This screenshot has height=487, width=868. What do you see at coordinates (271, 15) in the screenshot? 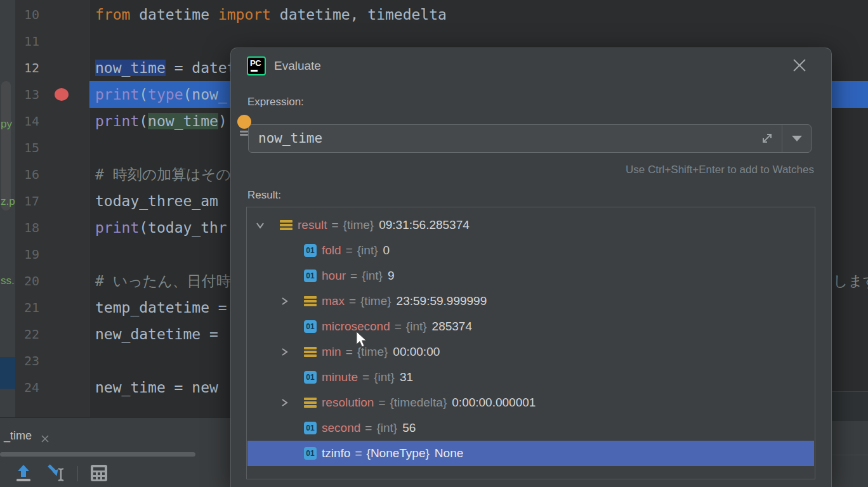
I see `code-line-10: from datetime import datetime, timedelta` at bounding box center [271, 15].